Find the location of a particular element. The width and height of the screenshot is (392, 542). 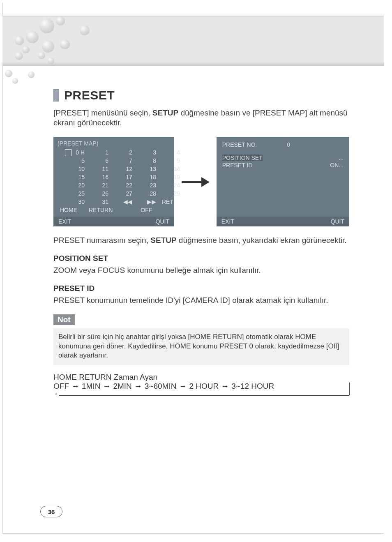

arrow-right-icon is located at coordinates (196, 182).